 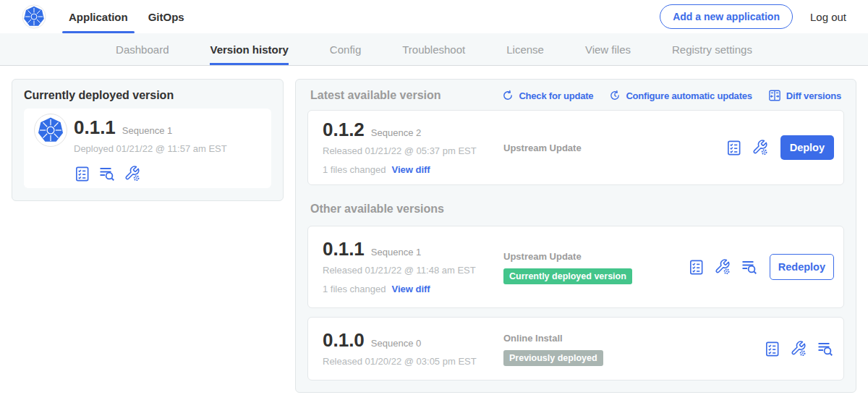 What do you see at coordinates (434, 17) in the screenshot?
I see `top-nav: Application GitOps Add a new application…` at bounding box center [434, 17].